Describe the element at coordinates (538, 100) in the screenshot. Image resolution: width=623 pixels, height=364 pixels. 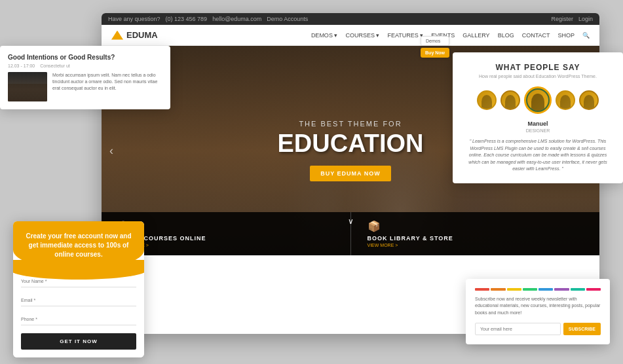
I see `testimonial-avatars` at that location.